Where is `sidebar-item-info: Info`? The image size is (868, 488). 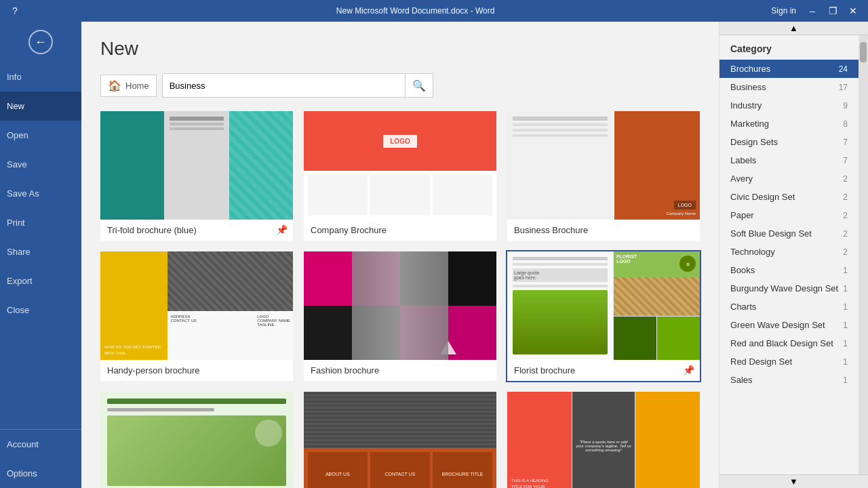 sidebar-item-info: Info is located at coordinates (41, 77).